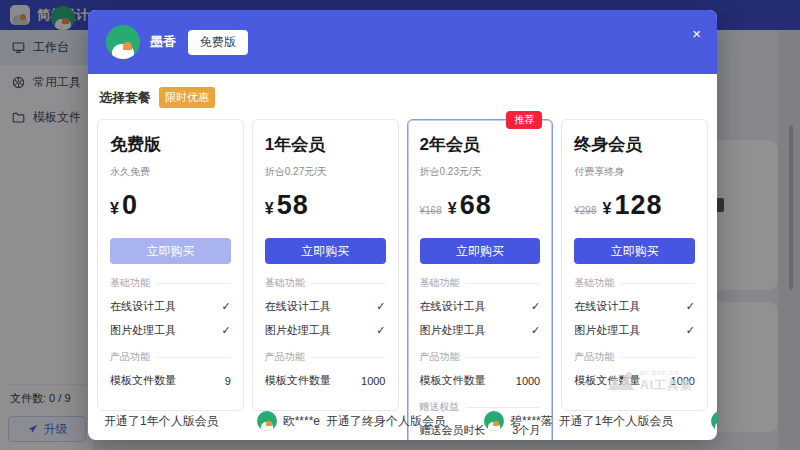 This screenshot has width=800, height=450. What do you see at coordinates (714, 421) in the screenshot?
I see `ticker-item: 云****轻 开通了1年个人版会员` at bounding box center [714, 421].